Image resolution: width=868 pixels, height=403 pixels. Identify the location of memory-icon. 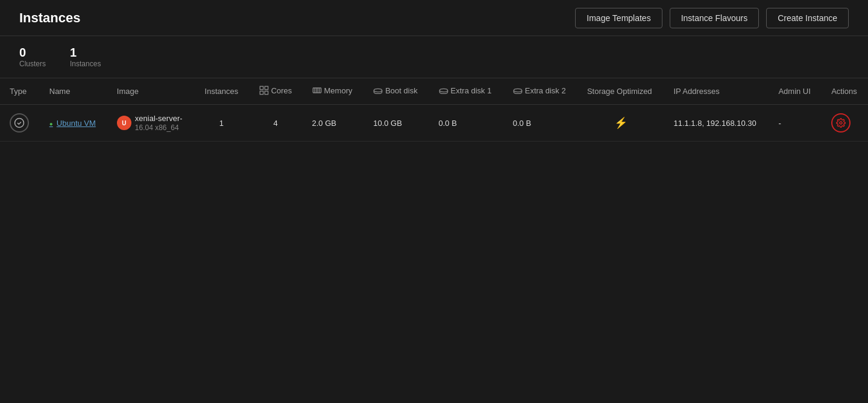
(317, 90).